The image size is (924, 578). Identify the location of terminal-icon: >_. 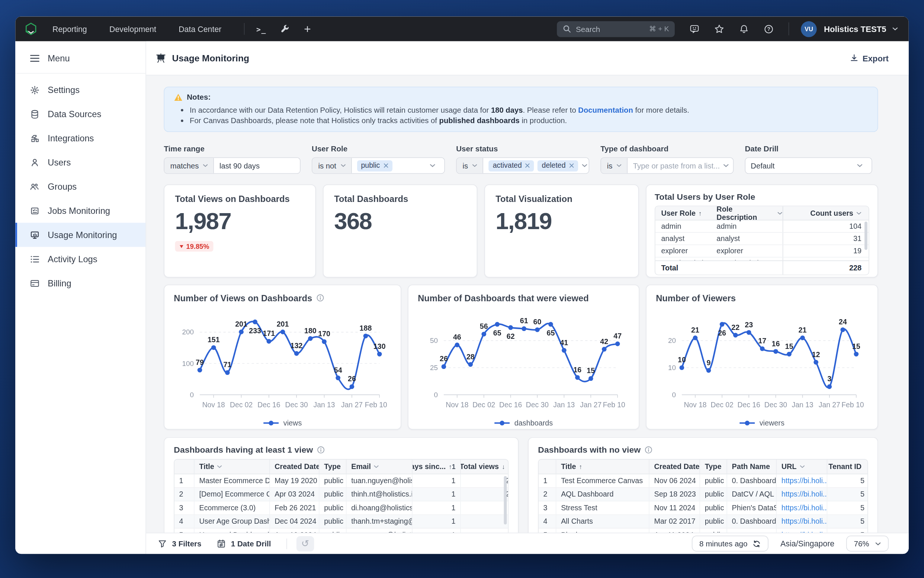
(261, 29).